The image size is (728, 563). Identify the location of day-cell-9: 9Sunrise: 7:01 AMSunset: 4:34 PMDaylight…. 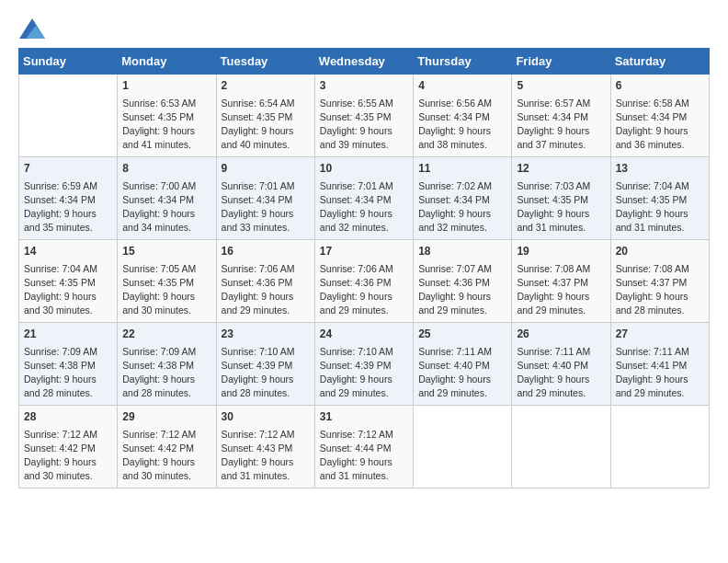
(265, 199).